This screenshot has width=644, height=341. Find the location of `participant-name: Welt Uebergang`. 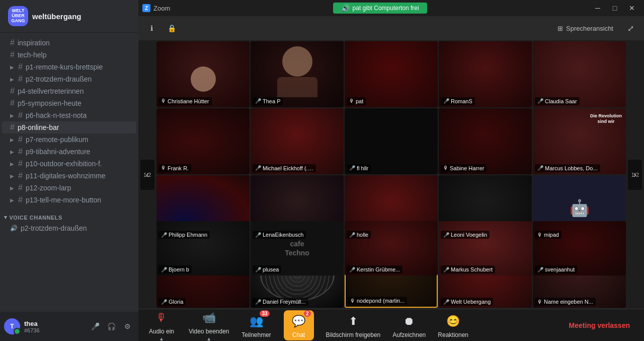

participant-name: Welt Uebergang is located at coordinates (471, 302).